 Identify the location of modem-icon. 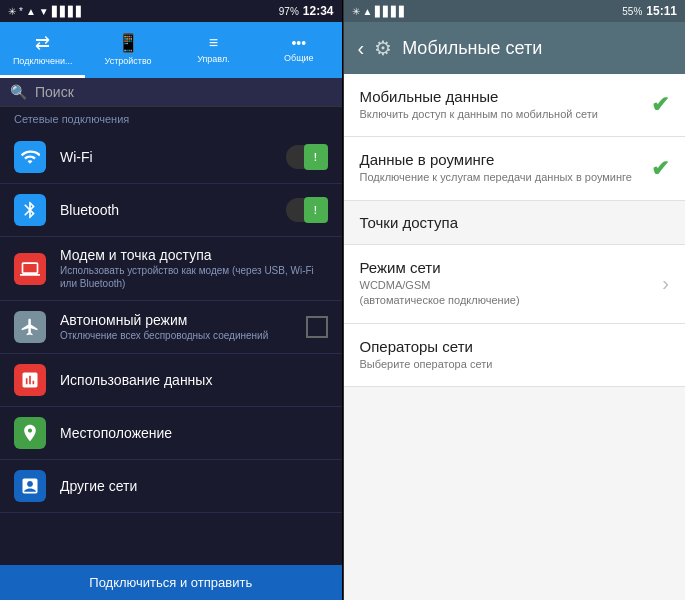
(30, 269).